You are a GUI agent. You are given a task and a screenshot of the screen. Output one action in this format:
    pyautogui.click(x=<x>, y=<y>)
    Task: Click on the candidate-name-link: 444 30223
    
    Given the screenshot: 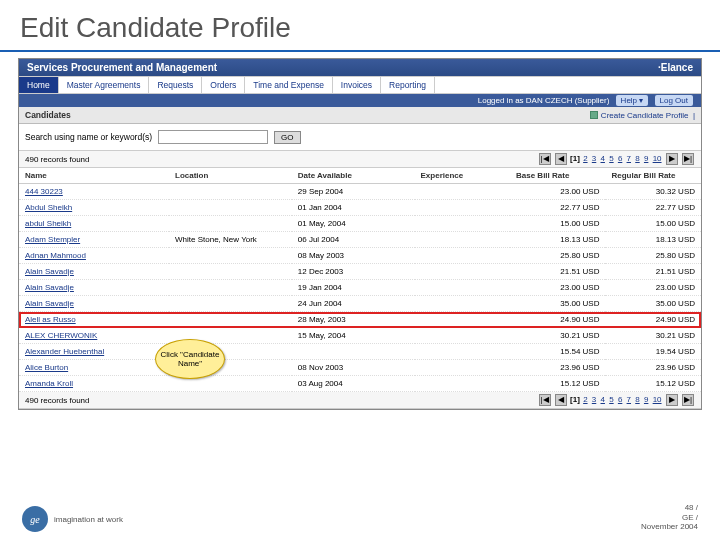 What is the action you would take?
    pyautogui.click(x=44, y=192)
    